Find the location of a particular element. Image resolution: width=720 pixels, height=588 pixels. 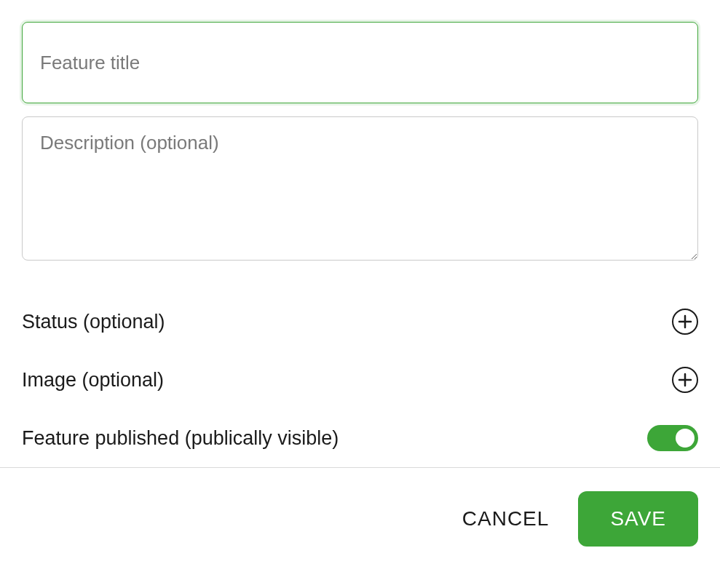

add-status-button is located at coordinates (685, 322).